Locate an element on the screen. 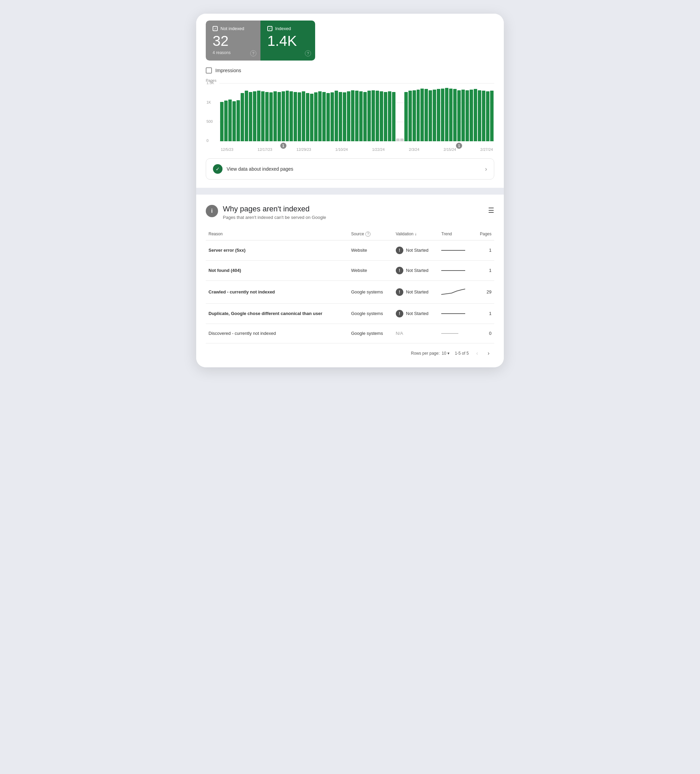 This screenshot has height=774, width=700. x-label-7: 2/27/24 is located at coordinates (487, 150).